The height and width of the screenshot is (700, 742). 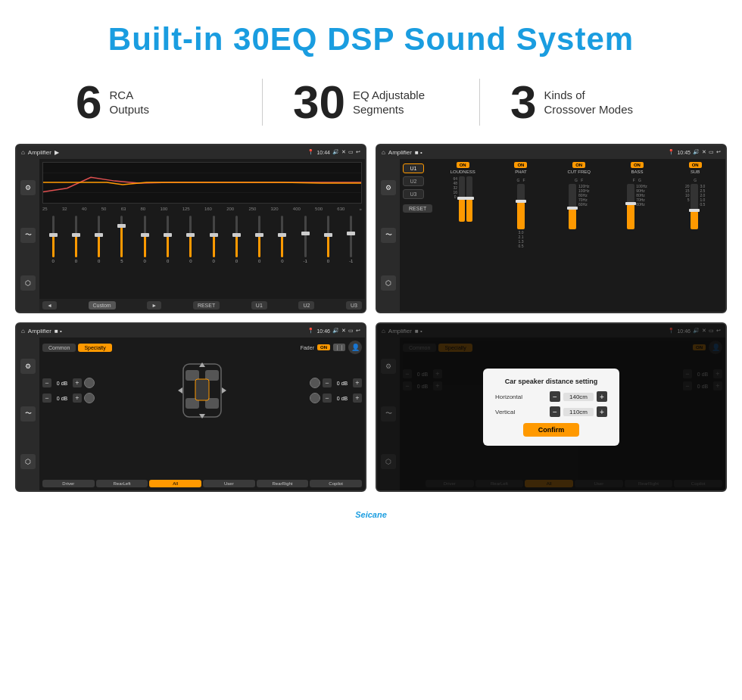 I want to click on eq-slider-12: 0, so click(x=328, y=239).